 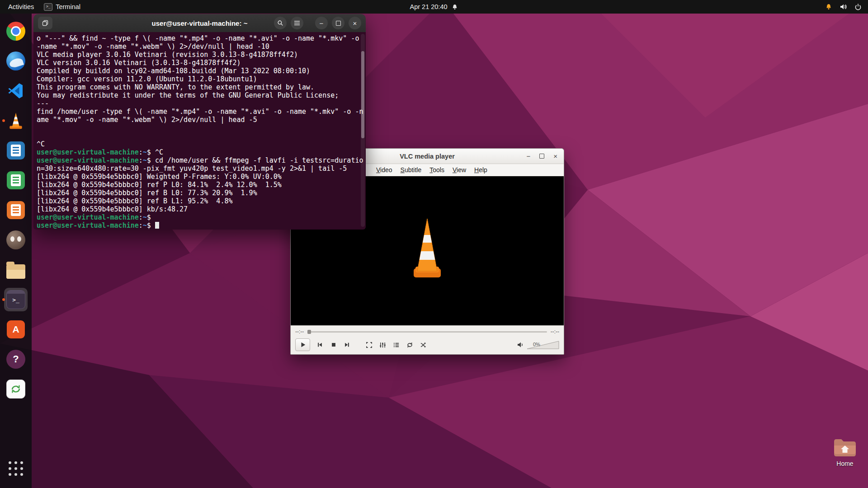 I want to click on vlc-seek-slider, so click(x=427, y=332).